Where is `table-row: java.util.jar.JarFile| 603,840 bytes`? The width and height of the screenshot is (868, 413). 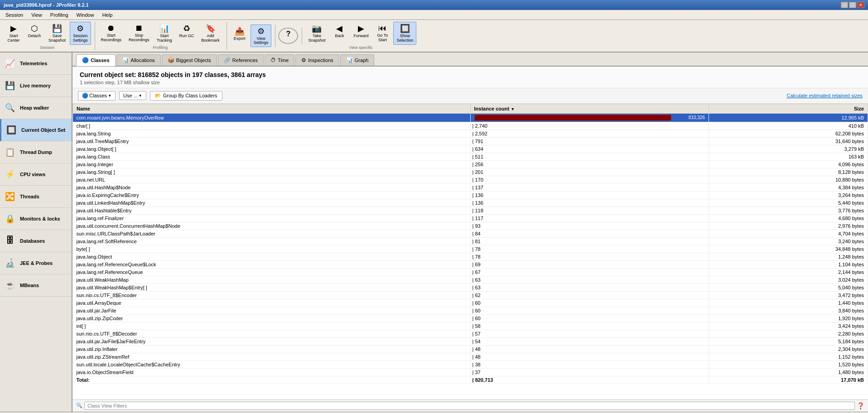
table-row: java.util.jar.JarFile| 603,840 bytes is located at coordinates (470, 311).